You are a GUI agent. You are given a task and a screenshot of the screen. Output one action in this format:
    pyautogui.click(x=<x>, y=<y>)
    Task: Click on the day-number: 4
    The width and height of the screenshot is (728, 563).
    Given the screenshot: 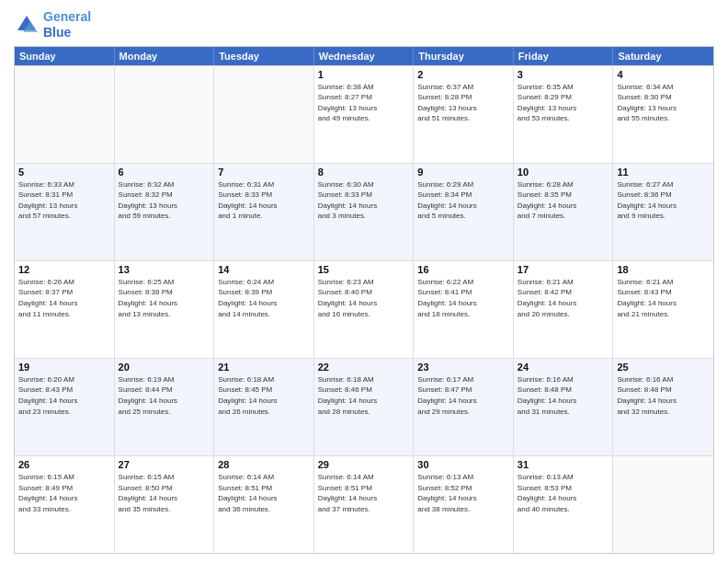 What is the action you would take?
    pyautogui.click(x=664, y=75)
    